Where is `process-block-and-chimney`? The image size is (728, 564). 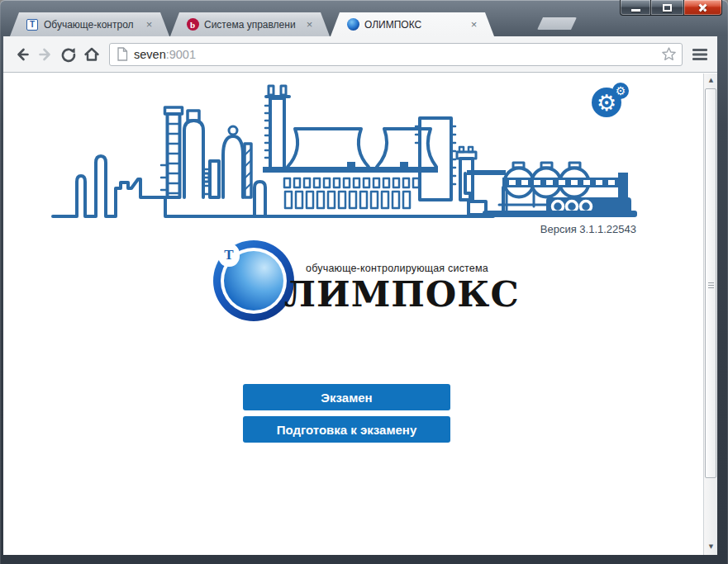
process-block-and-chimney is located at coordinates (451, 167).